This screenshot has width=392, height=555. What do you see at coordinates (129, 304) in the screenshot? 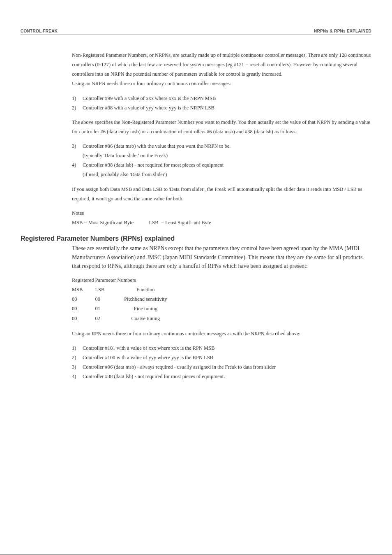
I see `rpn-table: MSB LSB Function 00 00 Pitchbend sensiti…` at bounding box center [129, 304].